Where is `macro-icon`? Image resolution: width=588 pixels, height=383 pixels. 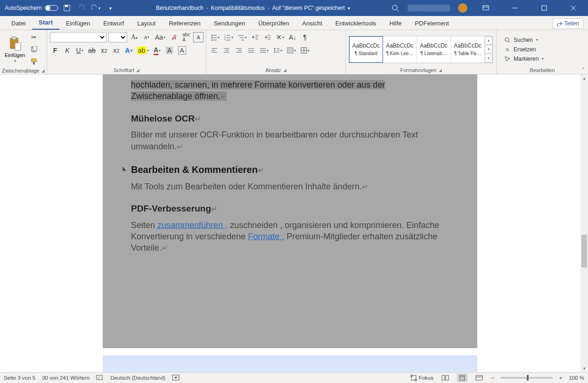
macro-icon is located at coordinates (176, 378).